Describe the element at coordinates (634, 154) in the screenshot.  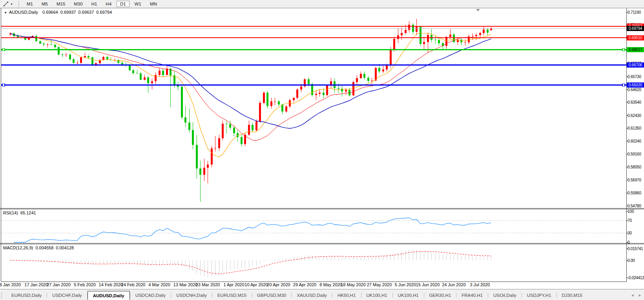
I see `price-axis-tick-label: 0.59160` at that location.